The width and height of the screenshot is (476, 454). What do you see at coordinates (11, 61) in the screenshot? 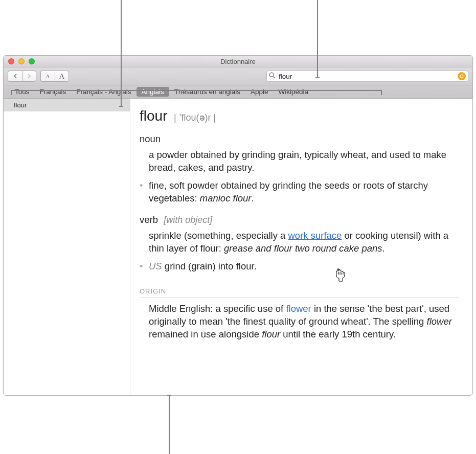
I see `close-button` at bounding box center [11, 61].